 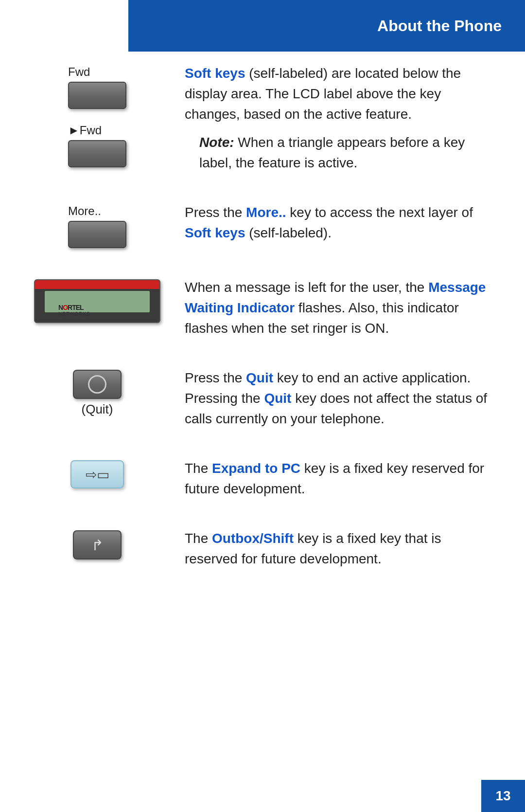 I want to click on expand-pc-image: ⇨▭, so click(x=97, y=473).